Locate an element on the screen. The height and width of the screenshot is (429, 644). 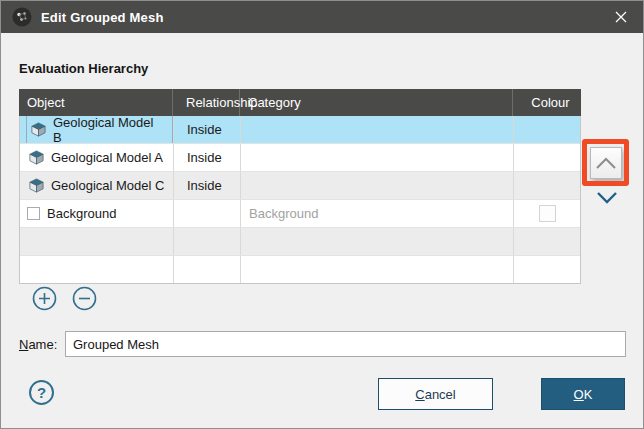
remove-row-button is located at coordinates (84, 298).